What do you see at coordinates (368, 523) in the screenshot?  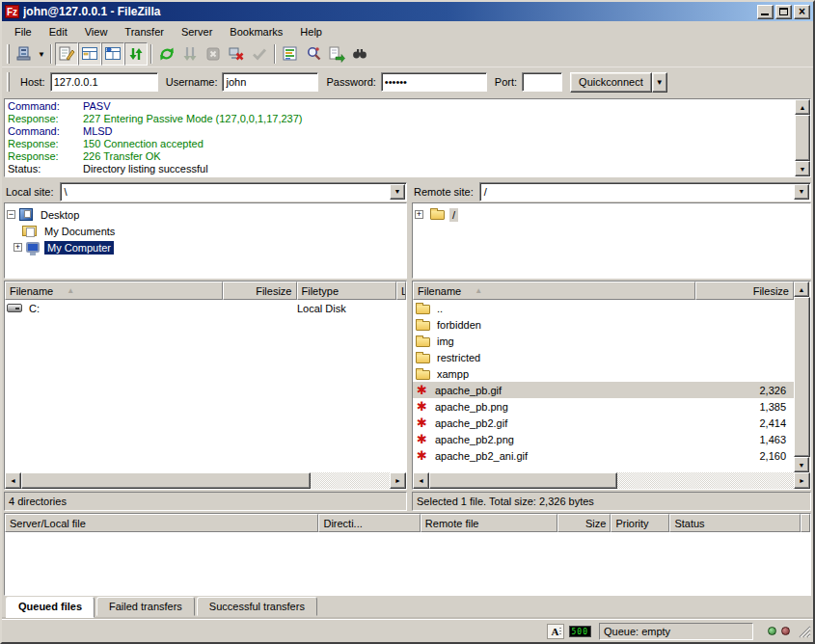 I see `column-direction: Directi...` at bounding box center [368, 523].